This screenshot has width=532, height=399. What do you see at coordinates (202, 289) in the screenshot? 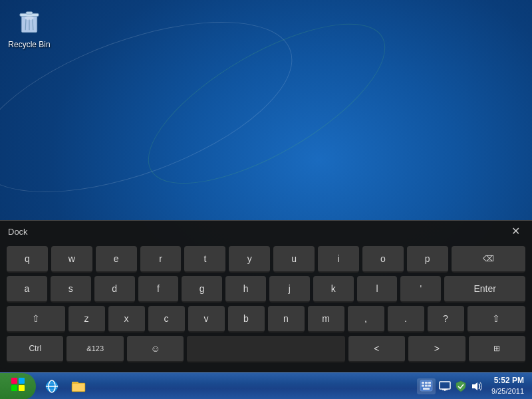
I see `key-g: g` at bounding box center [202, 289].